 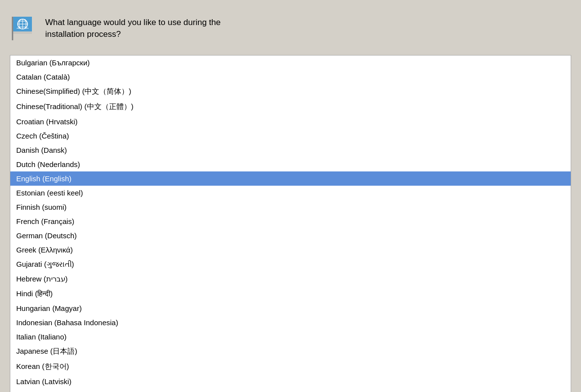 What do you see at coordinates (291, 77) in the screenshot?
I see `language-item: Catalan (Català)` at bounding box center [291, 77].